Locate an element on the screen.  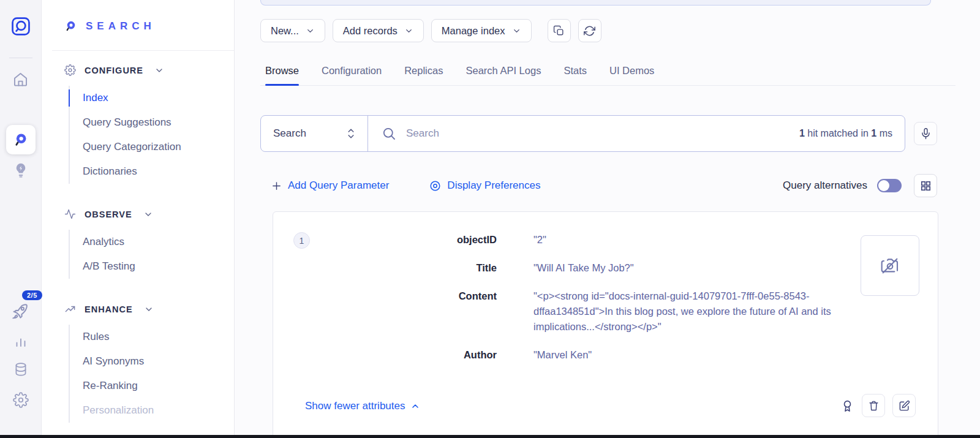
attribute-row-title: Title "Will AI Take My Job?" is located at coordinates (564, 268).